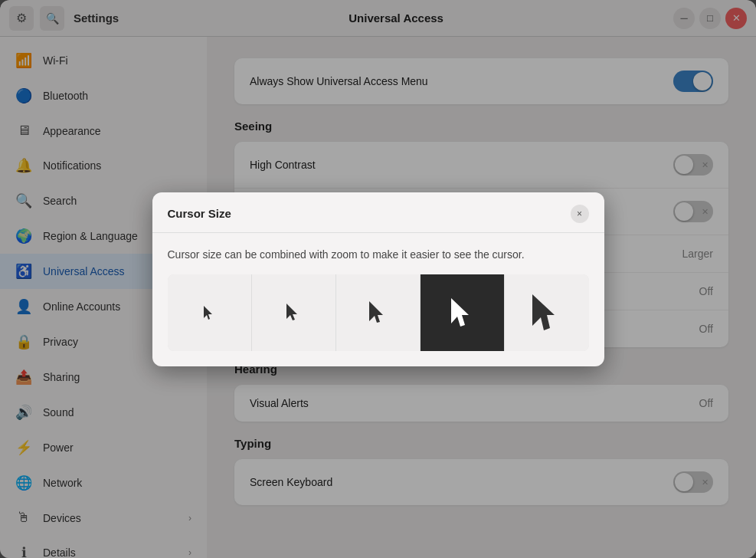 This screenshot has height=558, width=756. Describe the element at coordinates (463, 313) in the screenshot. I see `cursor-size-lg` at that location.